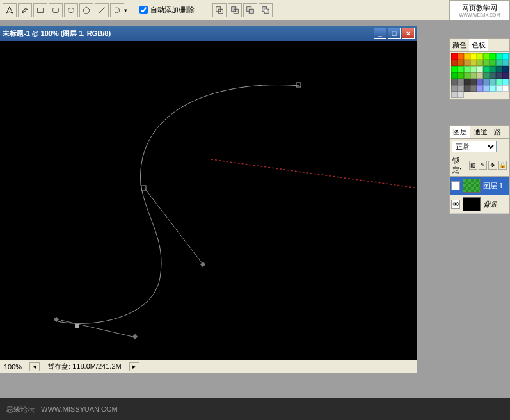 The width and height of the screenshot is (510, 420). I want to click on lock-all-icon: 🔒, so click(503, 165).